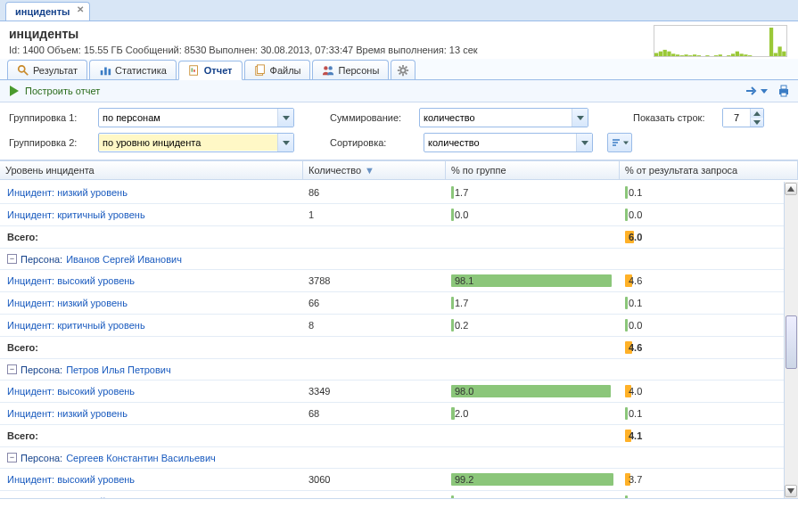  What do you see at coordinates (374, 281) in the screenshot?
I see `row-count: 3788` at bounding box center [374, 281].